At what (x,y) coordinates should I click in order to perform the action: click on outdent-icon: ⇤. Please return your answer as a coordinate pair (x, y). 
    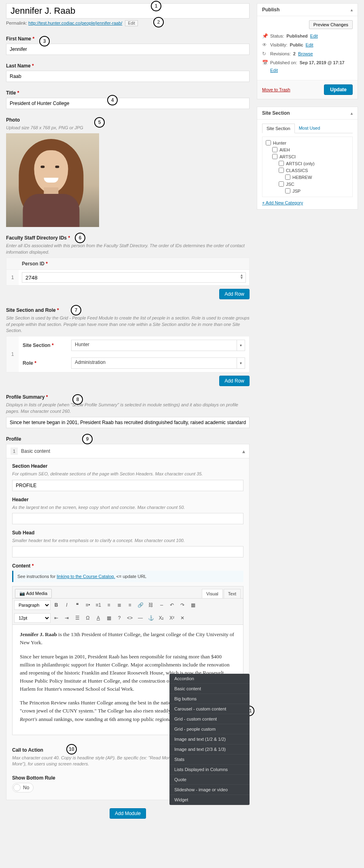
    Looking at the image, I should click on (56, 618).